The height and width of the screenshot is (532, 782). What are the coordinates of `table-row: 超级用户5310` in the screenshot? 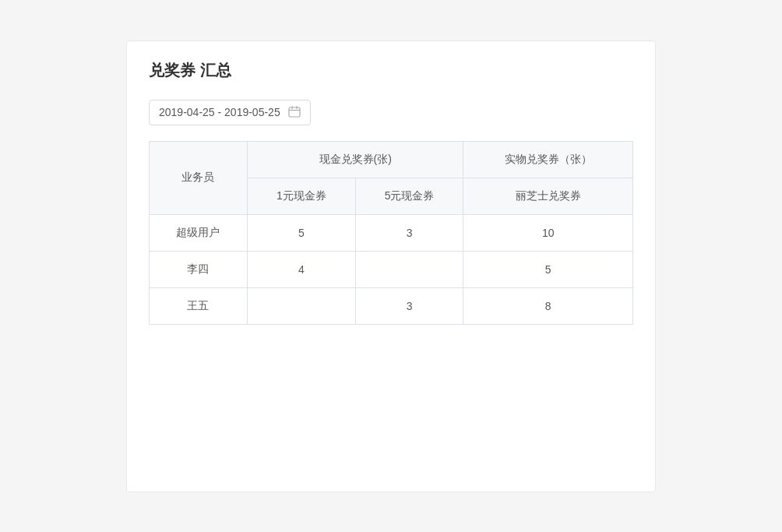 It's located at (391, 232).